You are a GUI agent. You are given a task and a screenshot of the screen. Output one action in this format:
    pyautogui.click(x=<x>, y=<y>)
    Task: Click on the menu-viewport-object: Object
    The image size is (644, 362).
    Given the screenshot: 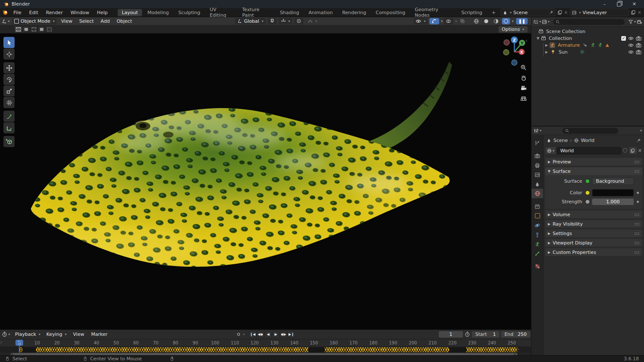 What is the action you would take?
    pyautogui.click(x=125, y=21)
    